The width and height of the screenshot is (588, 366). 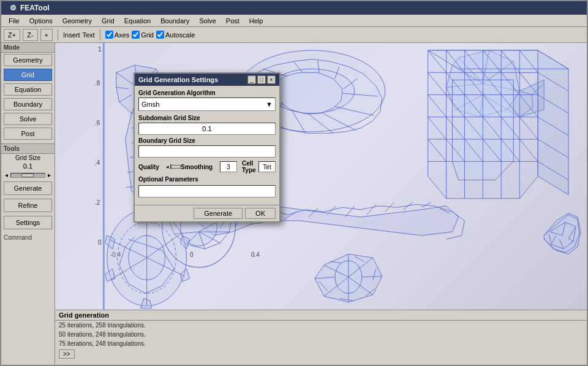 What do you see at coordinates (207, 167) in the screenshot?
I see `quality-smoothing-row: Quality ◂ ▸` at bounding box center [207, 167].